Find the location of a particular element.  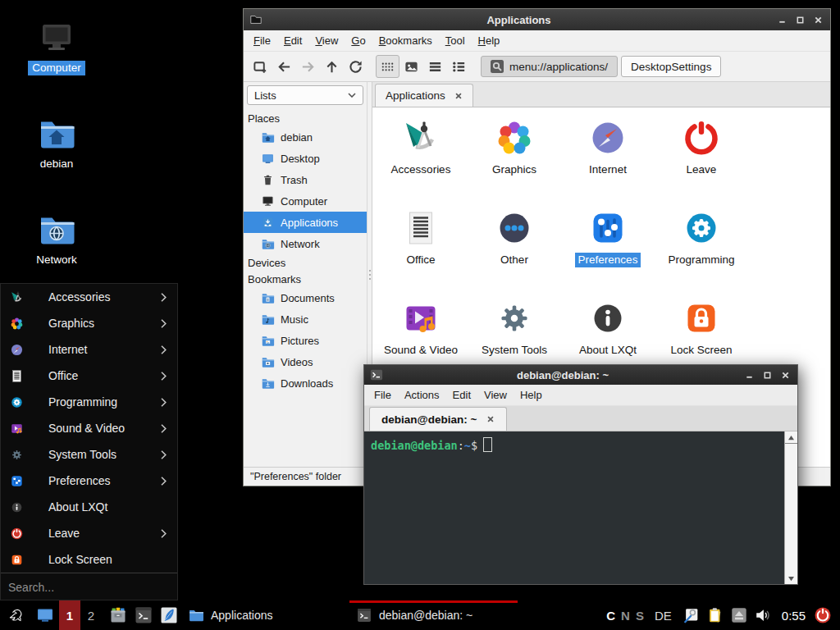

tab-close-icon is located at coordinates (459, 96).